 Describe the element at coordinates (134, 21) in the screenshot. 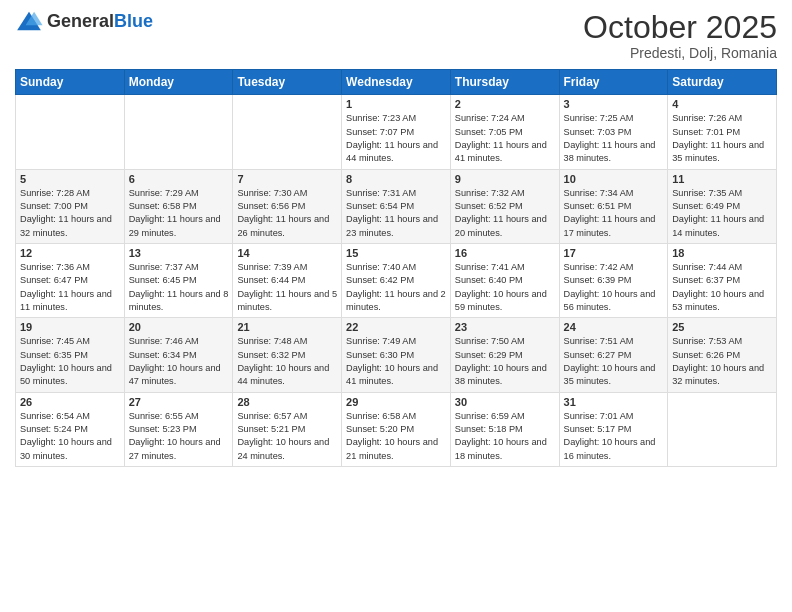

I see `logo-blue: Blue` at that location.